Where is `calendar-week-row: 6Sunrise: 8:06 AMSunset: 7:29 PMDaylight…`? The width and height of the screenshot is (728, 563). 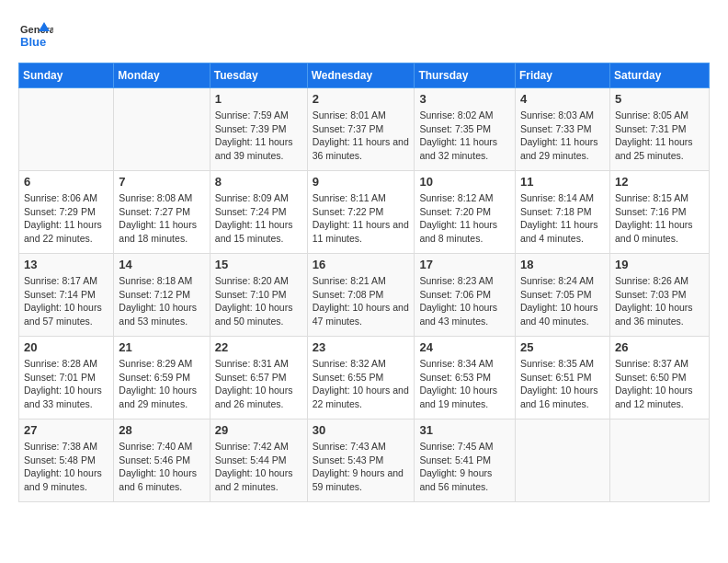 calendar-week-row: 6Sunrise: 8:06 AMSunset: 7:29 PMDaylight… is located at coordinates (364, 213).